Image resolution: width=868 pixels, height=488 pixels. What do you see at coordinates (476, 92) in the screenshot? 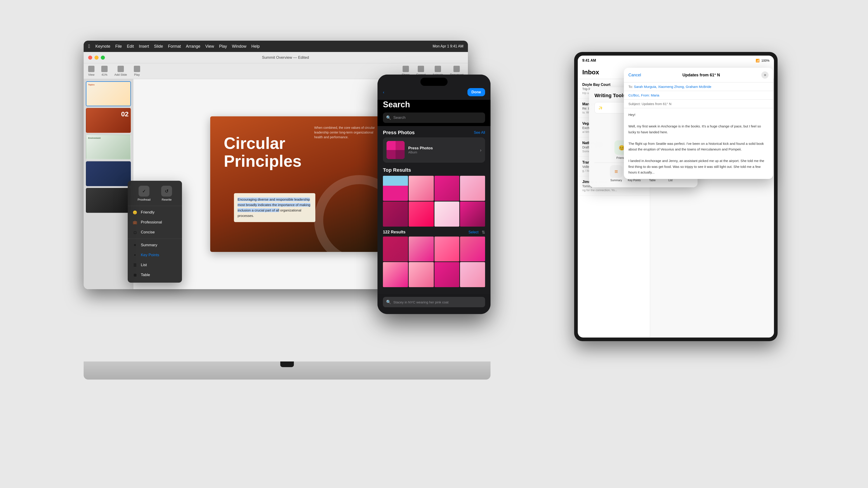
I see `iphone-done-button: Done` at bounding box center [476, 92].